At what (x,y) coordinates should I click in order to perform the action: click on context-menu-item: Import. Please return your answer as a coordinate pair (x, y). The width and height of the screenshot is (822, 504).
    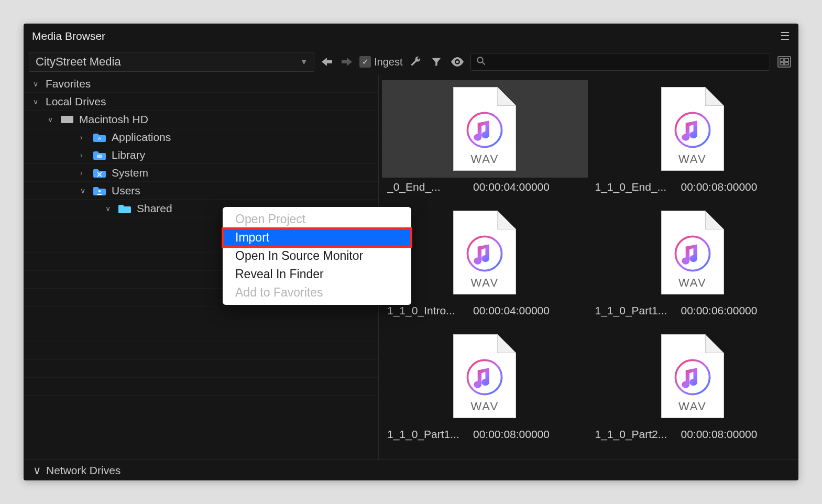
    Looking at the image, I should click on (317, 238).